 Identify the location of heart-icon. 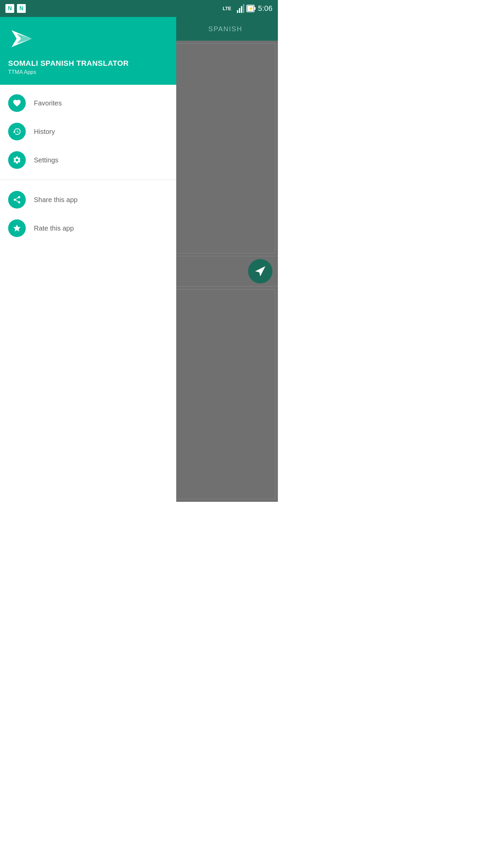
(17, 103).